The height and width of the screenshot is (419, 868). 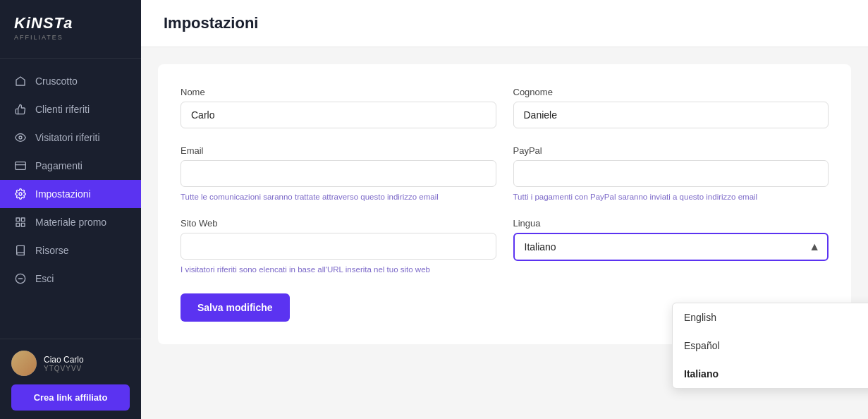 I want to click on sidebar-item-pagamenti: Pagamenti, so click(x=71, y=166).